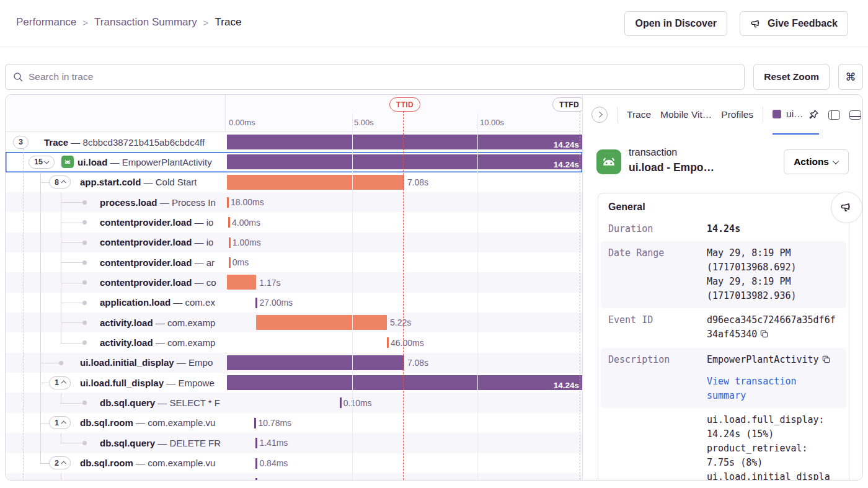  Describe the element at coordinates (676, 24) in the screenshot. I see `open-in-discover-label: Open in Discover` at that location.